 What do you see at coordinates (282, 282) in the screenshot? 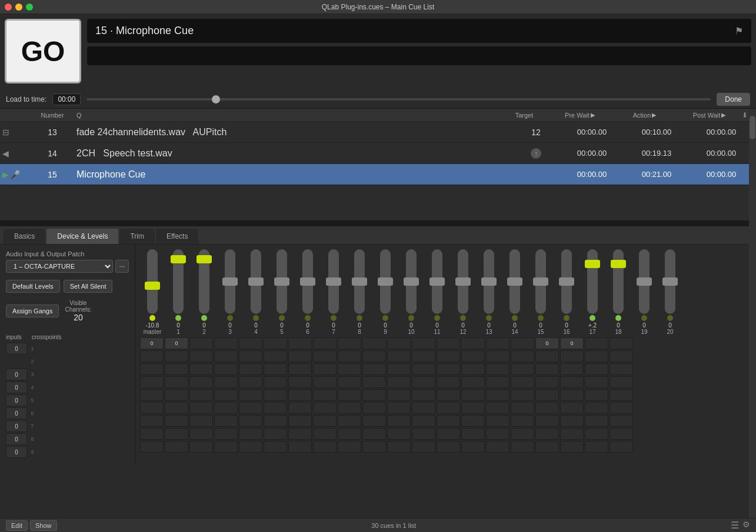
I see `fader-track-ch5` at bounding box center [282, 282].